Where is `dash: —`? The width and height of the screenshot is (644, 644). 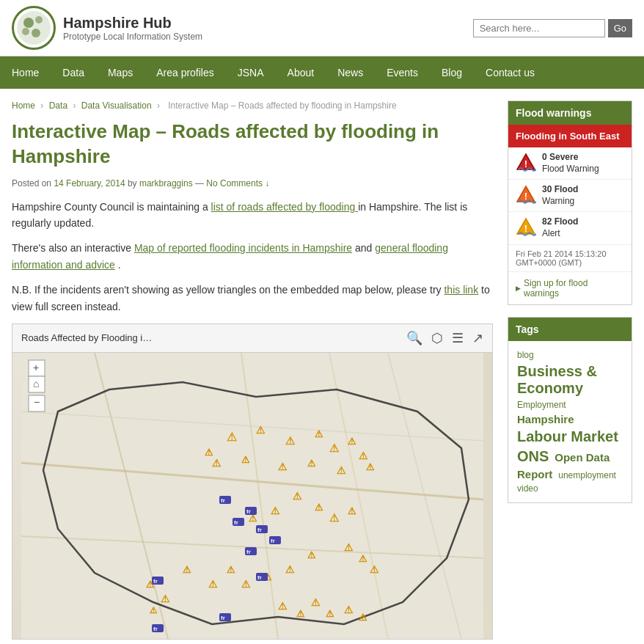
dash: — is located at coordinates (201, 183).